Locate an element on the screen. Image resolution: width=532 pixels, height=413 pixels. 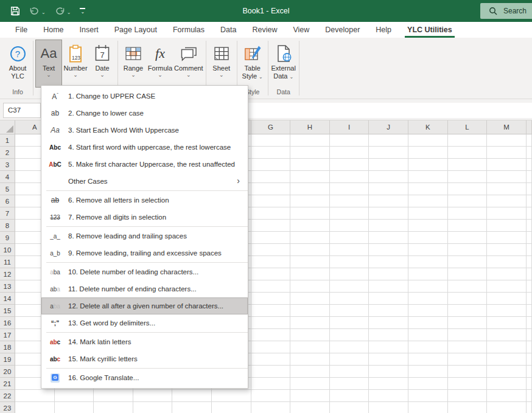
cell-G17 is located at coordinates (271, 335).